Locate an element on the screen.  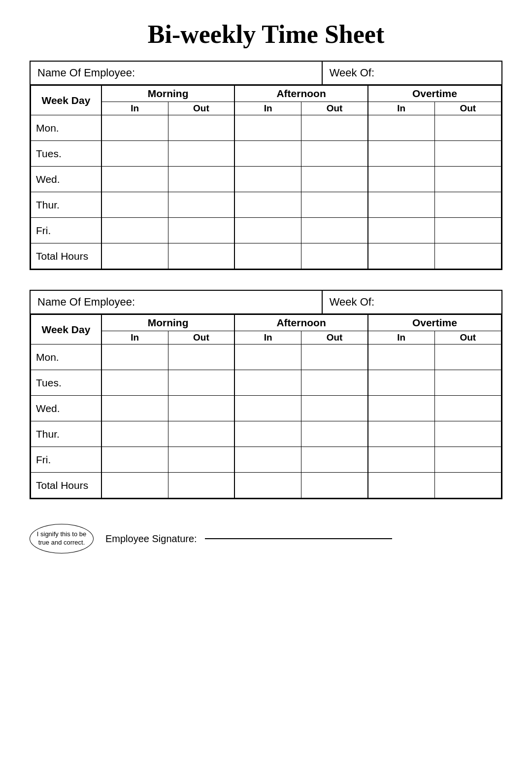
table-row: Fri. is located at coordinates (266, 231).